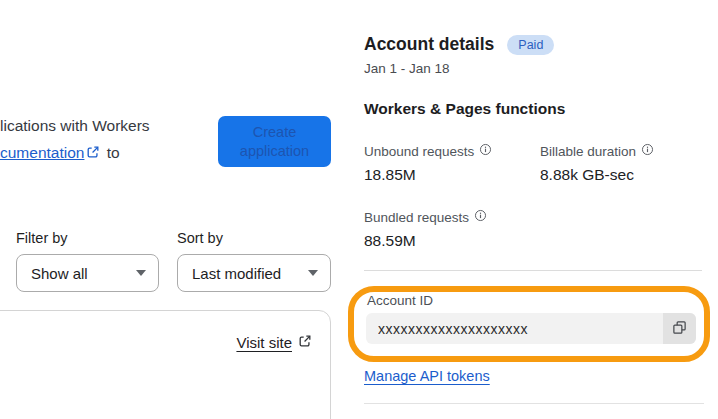 Image resolution: width=718 pixels, height=419 pixels. Describe the element at coordinates (428, 151) in the screenshot. I see `unbound-requests-label: Unbound requests` at that location.